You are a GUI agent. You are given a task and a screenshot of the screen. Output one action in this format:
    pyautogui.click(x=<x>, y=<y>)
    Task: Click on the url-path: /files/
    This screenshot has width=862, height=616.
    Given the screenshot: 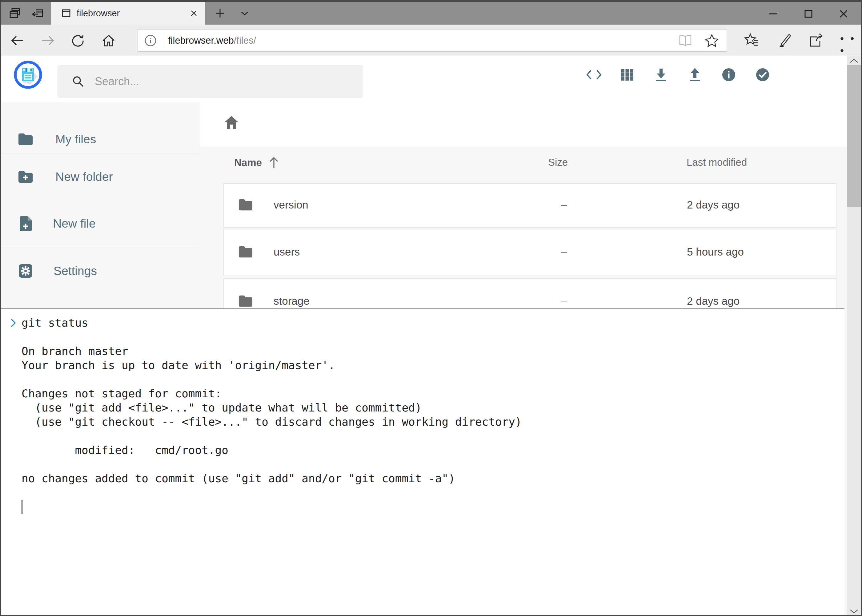 What is the action you would take?
    pyautogui.click(x=245, y=40)
    